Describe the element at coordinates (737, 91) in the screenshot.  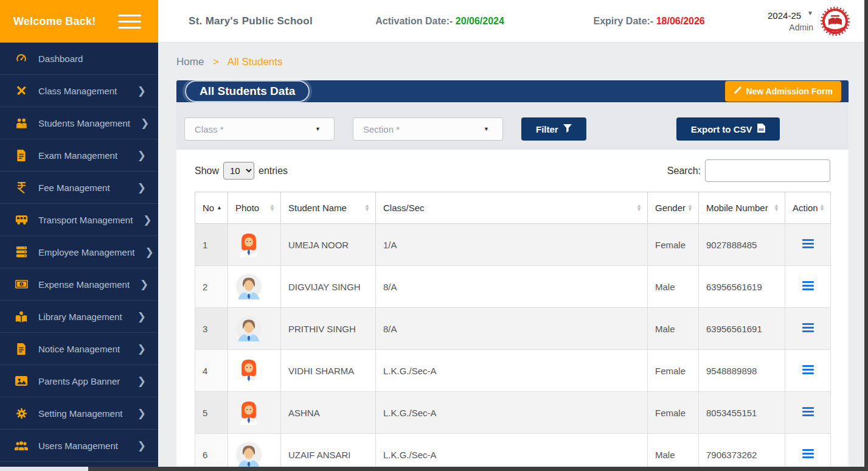
I see `pen-icon` at that location.